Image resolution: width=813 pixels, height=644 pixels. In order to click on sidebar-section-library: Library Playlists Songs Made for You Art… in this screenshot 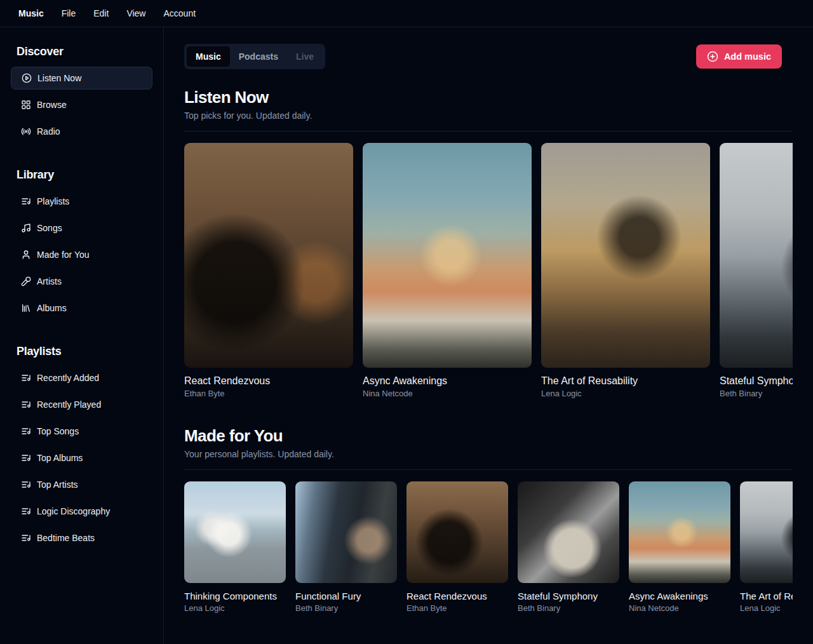, I will do `click(81, 244)`.